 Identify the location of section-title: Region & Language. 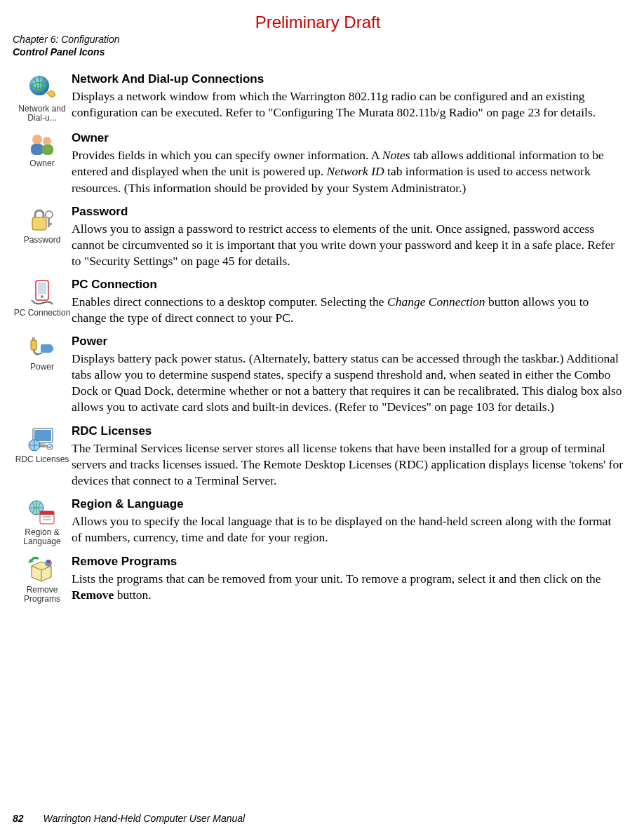
(347, 504).